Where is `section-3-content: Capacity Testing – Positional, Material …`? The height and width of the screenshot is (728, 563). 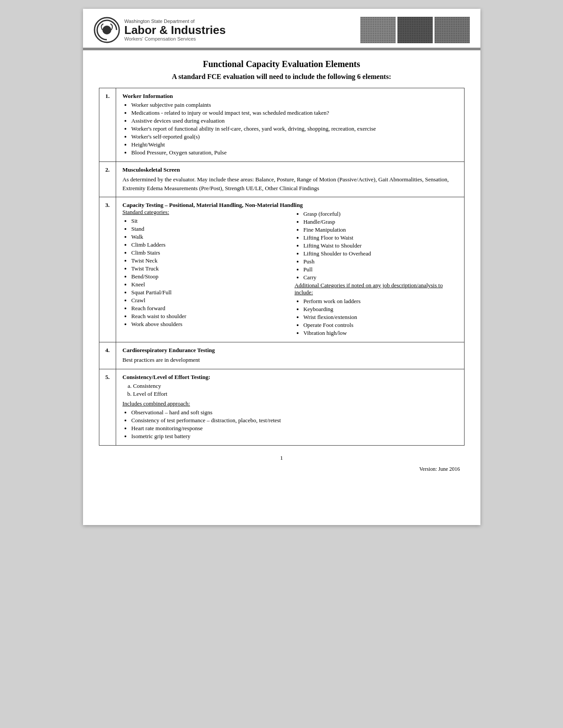
section-3-content: Capacity Testing – Positional, Material … is located at coordinates (290, 270).